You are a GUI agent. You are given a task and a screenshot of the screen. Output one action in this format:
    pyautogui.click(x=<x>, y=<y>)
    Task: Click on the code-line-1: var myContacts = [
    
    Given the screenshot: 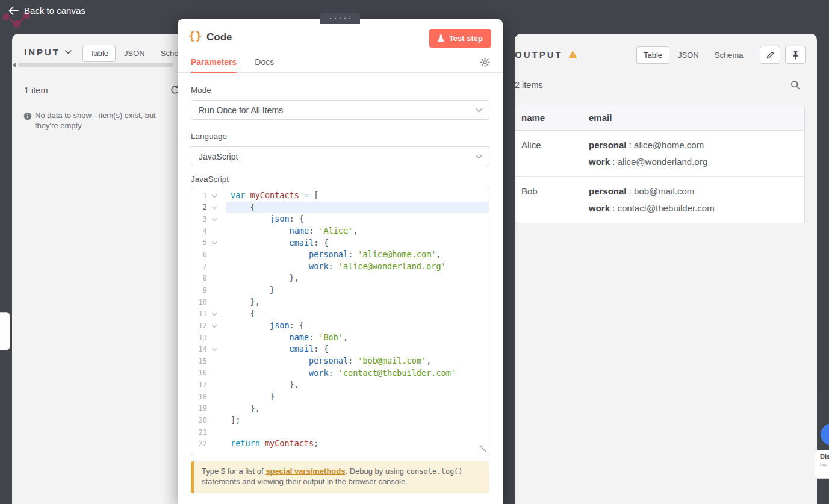 What is the action you would take?
    pyautogui.click(x=358, y=196)
    